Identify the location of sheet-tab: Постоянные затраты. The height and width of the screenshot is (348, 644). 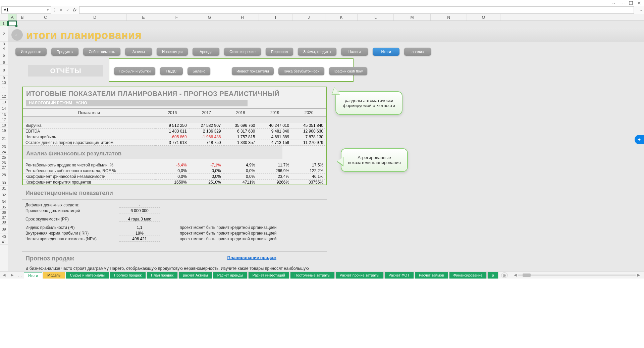
(313, 275).